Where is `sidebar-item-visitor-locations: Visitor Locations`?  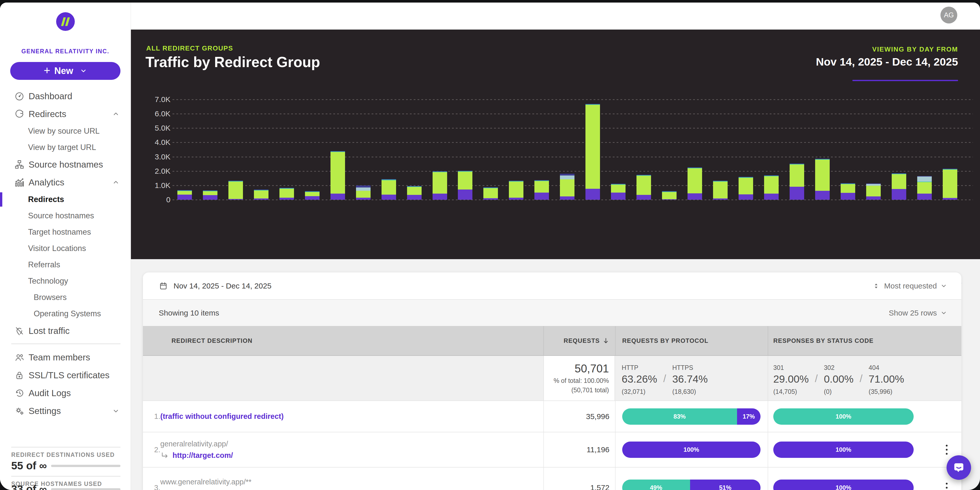 sidebar-item-visitor-locations: Visitor Locations is located at coordinates (65, 249).